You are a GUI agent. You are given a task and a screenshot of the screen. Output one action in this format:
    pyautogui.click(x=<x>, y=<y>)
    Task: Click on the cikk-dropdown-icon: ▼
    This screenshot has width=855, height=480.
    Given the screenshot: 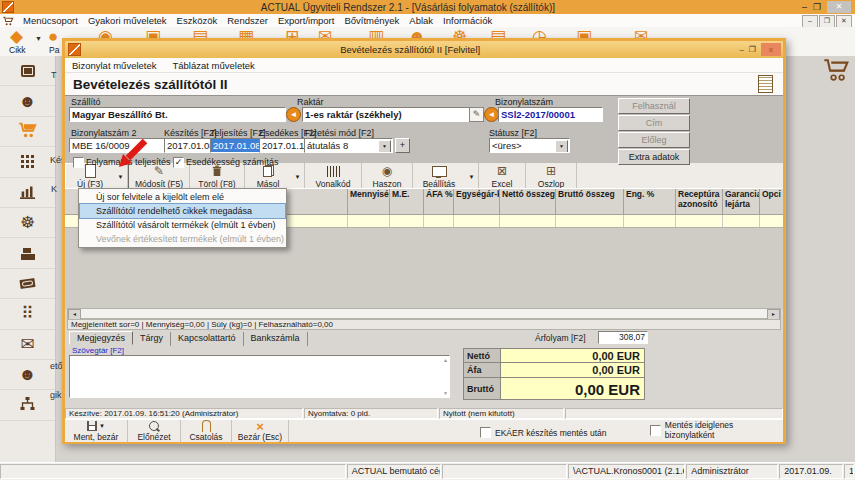 What is the action you would take?
    pyautogui.click(x=38, y=38)
    